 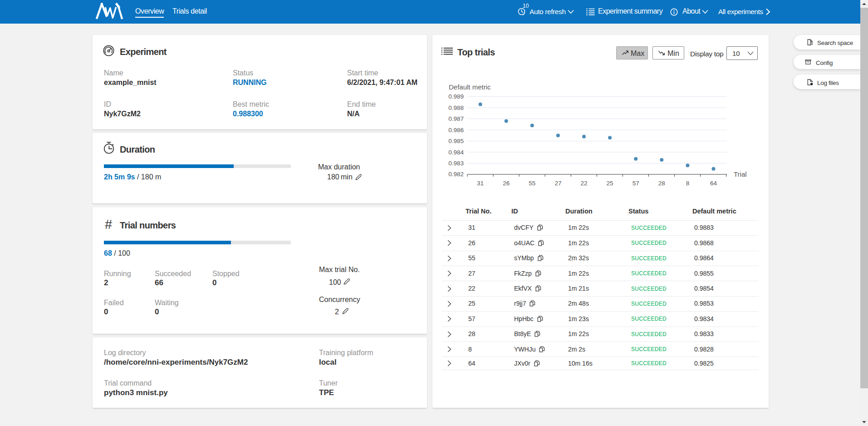 What do you see at coordinates (714, 183) in the screenshot?
I see `svg-text: 64` at bounding box center [714, 183].